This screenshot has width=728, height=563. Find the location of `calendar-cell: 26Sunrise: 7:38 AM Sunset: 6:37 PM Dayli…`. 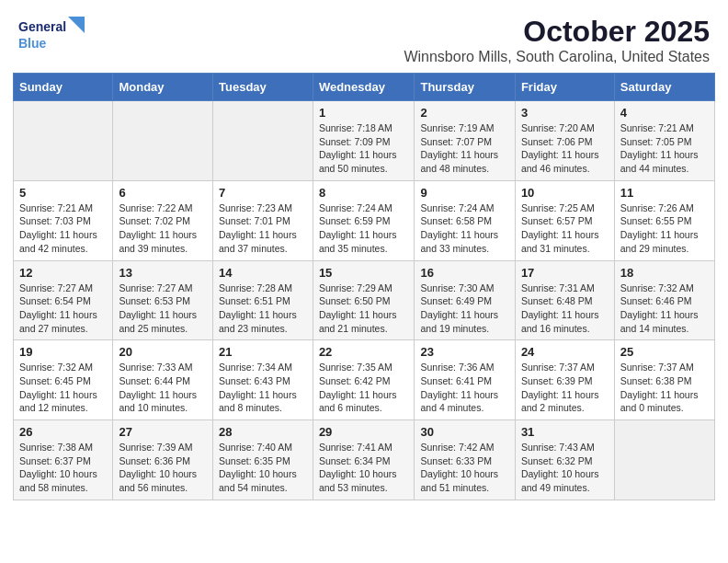

calendar-cell: 26Sunrise: 7:38 AM Sunset: 6:37 PM Dayli… is located at coordinates (63, 460).